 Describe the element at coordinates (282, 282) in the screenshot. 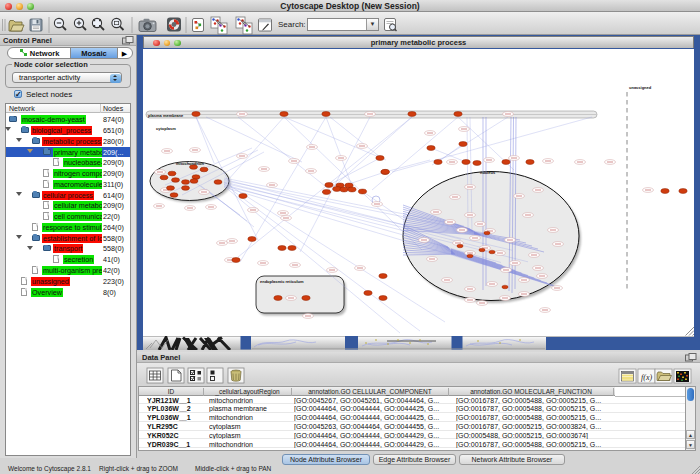

I see `svg-text: endoplasmic reticulum` at that location.